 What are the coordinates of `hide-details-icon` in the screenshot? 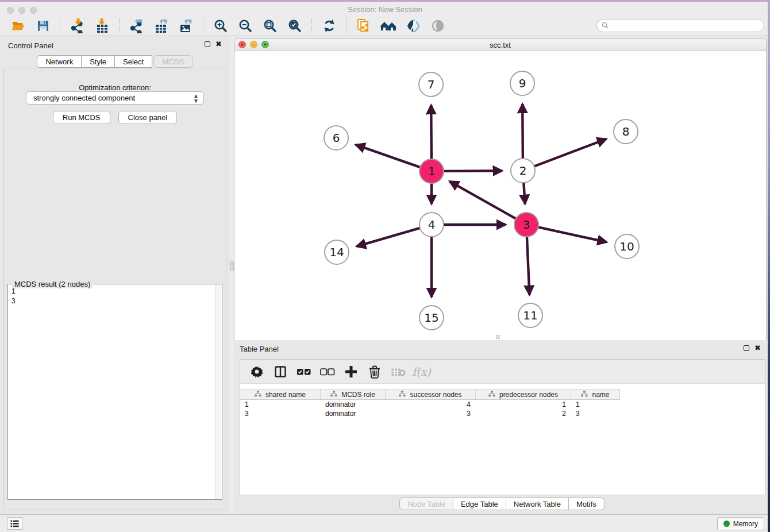 It's located at (413, 26).